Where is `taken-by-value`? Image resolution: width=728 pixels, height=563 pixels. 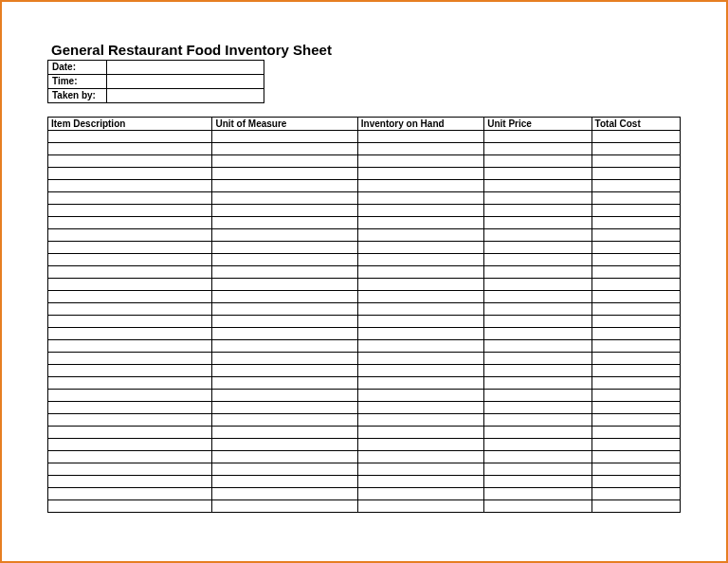 taken-by-value is located at coordinates (186, 97).